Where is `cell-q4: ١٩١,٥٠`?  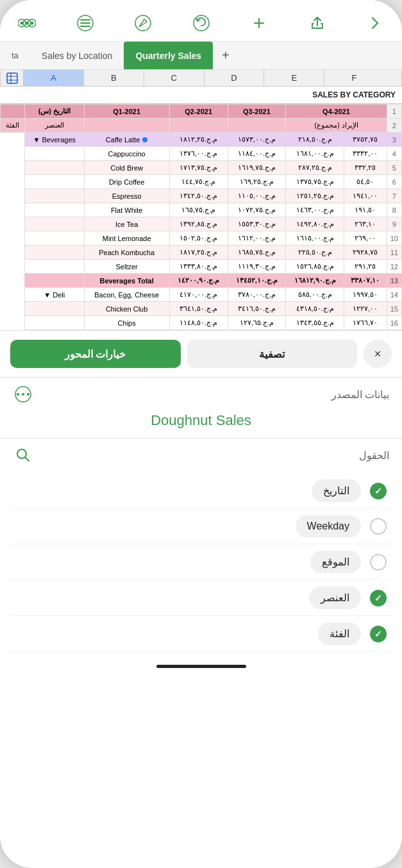
cell-q4: ١٩١,٥٠ is located at coordinates (365, 210).